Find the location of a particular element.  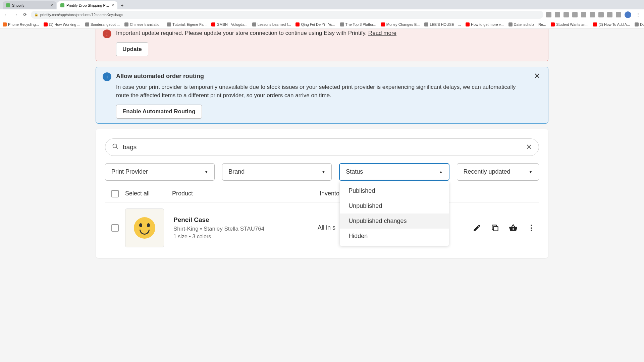

read-more-link: Read more is located at coordinates (382, 33).